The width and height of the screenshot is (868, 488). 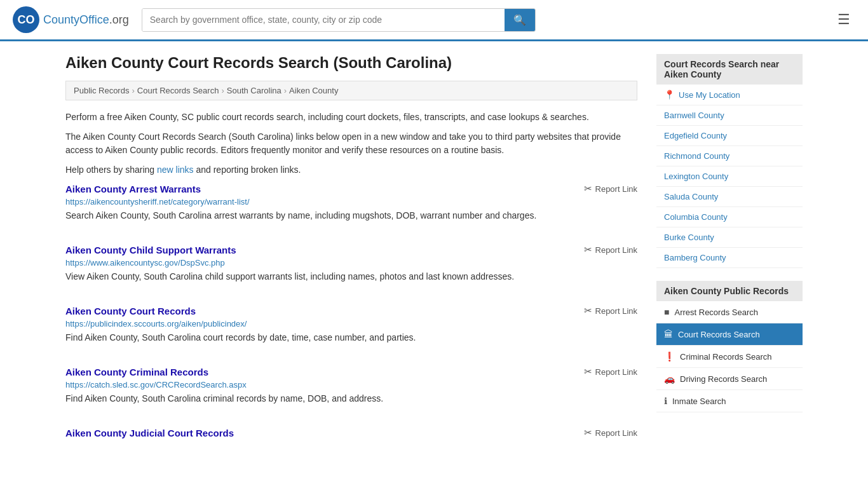 I want to click on result-title-link: Aiken County Arrest Warrants, so click(x=133, y=189).